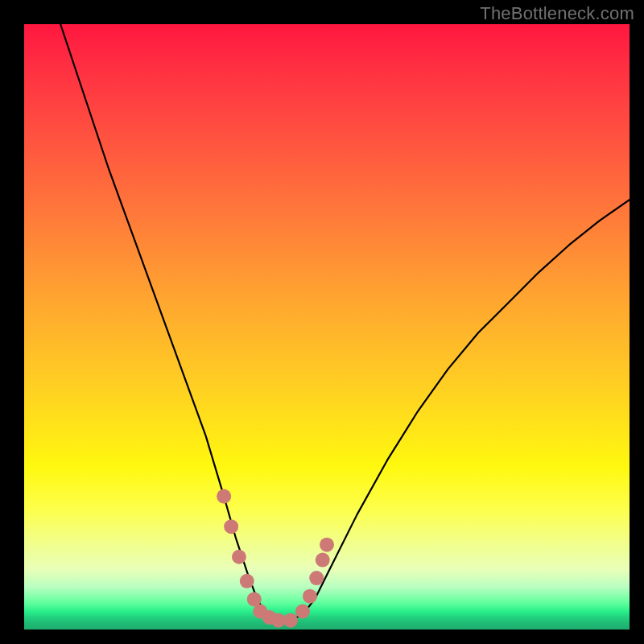  I want to click on watermark-text: TheBottleneck.com, so click(557, 14).